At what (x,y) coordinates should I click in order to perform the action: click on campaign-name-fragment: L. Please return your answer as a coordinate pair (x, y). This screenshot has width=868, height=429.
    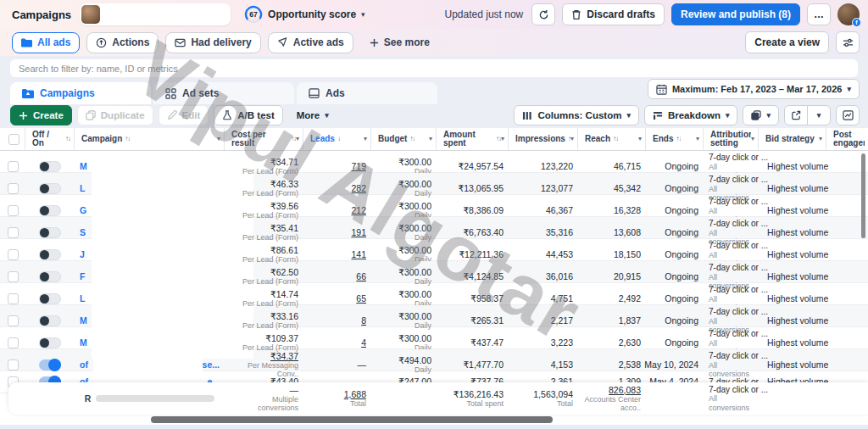
    Looking at the image, I should click on (82, 298).